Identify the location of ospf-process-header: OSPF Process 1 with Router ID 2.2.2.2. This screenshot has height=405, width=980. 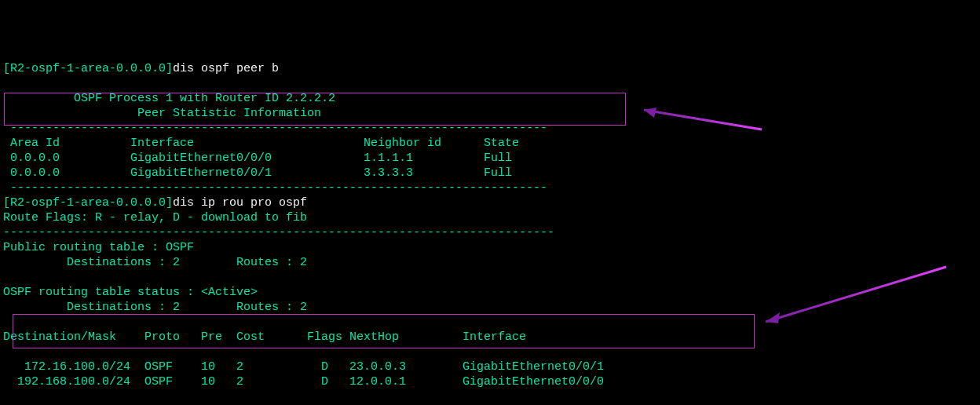
(170, 99).